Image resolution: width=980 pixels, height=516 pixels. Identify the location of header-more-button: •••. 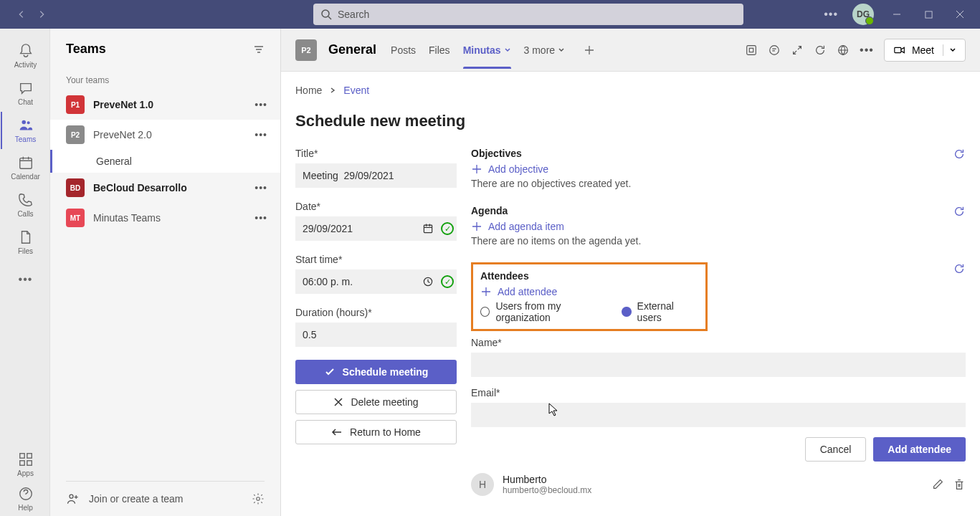
(867, 50).